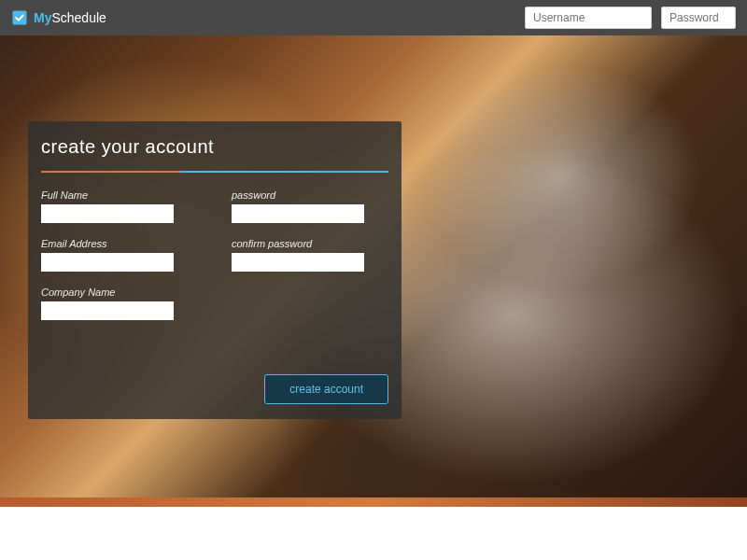 The image size is (747, 560). I want to click on confirmpassword-input, so click(298, 262).